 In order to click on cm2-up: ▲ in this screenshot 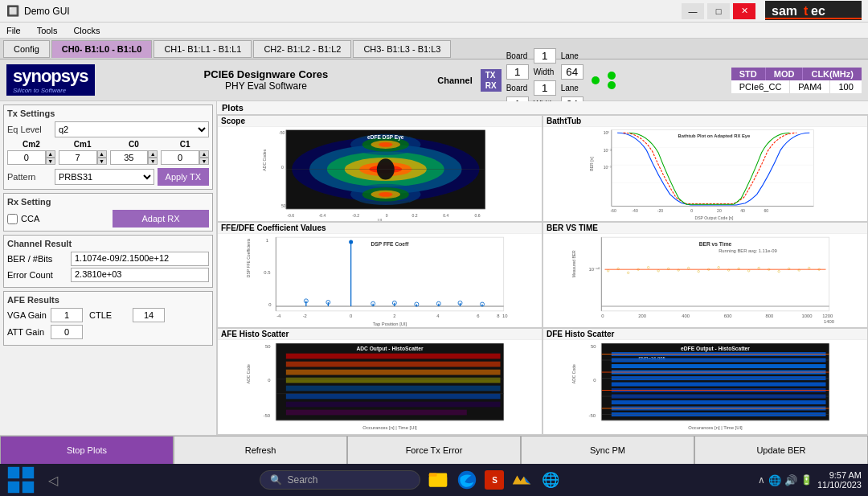, I will do `click(51, 154)`.